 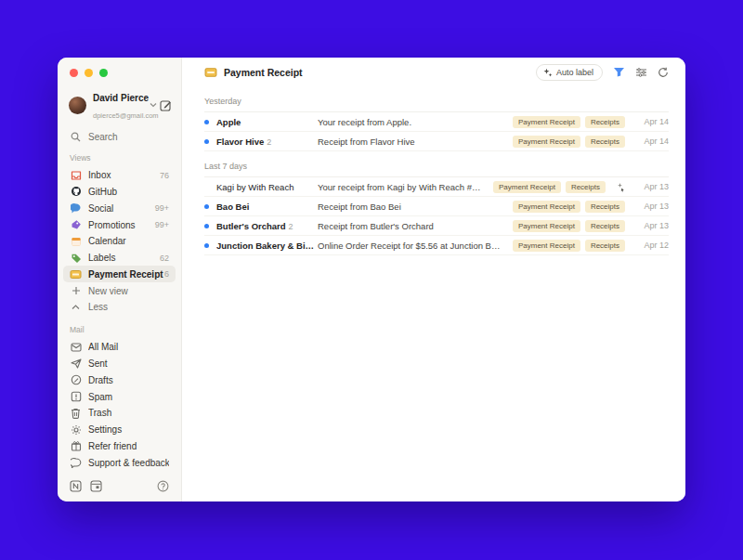 What do you see at coordinates (119, 208) in the screenshot?
I see `sidebar-item-social: Social 99+` at bounding box center [119, 208].